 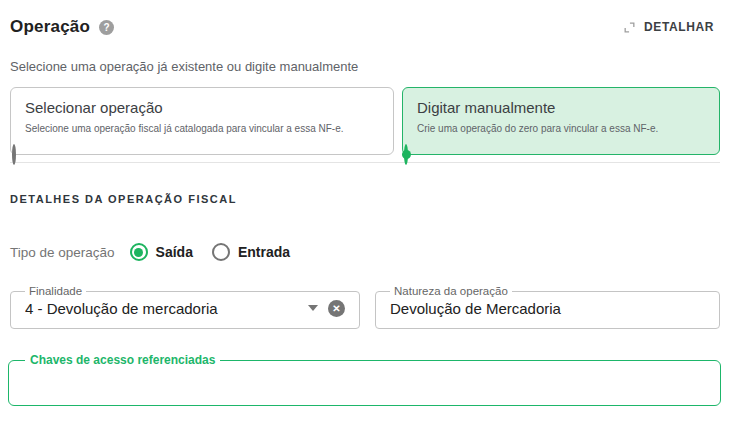 What do you see at coordinates (221, 252) in the screenshot?
I see `radio-entrada` at bounding box center [221, 252].